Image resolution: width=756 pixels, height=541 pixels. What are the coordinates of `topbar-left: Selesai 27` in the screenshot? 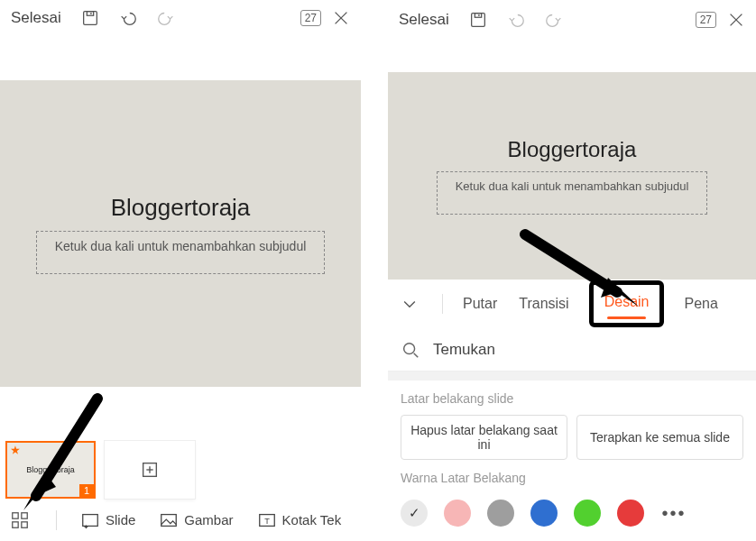 It's located at (180, 18).